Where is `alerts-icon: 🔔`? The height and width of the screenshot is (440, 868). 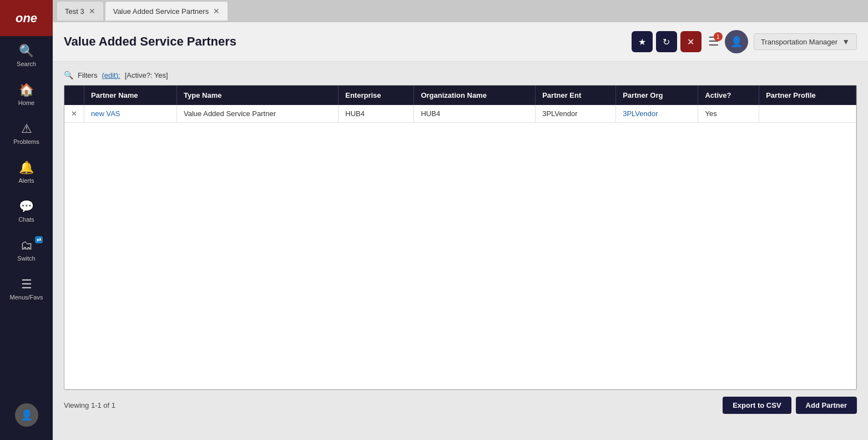
alerts-icon: 🔔 is located at coordinates (27, 168).